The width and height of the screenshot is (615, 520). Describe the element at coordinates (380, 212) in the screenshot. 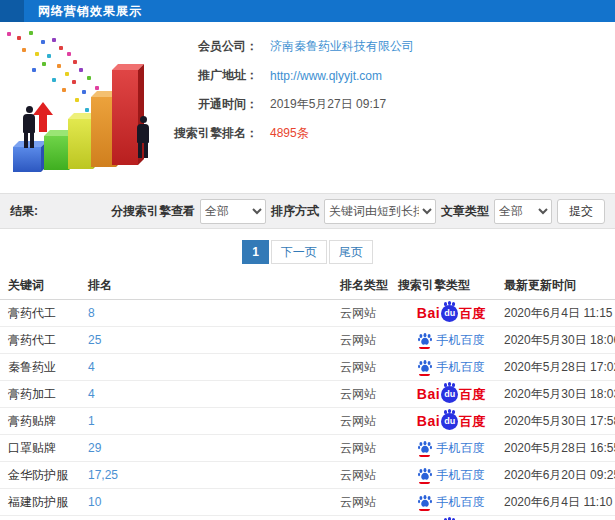

I see `sort-select: 关键词由短到长排序` at that location.